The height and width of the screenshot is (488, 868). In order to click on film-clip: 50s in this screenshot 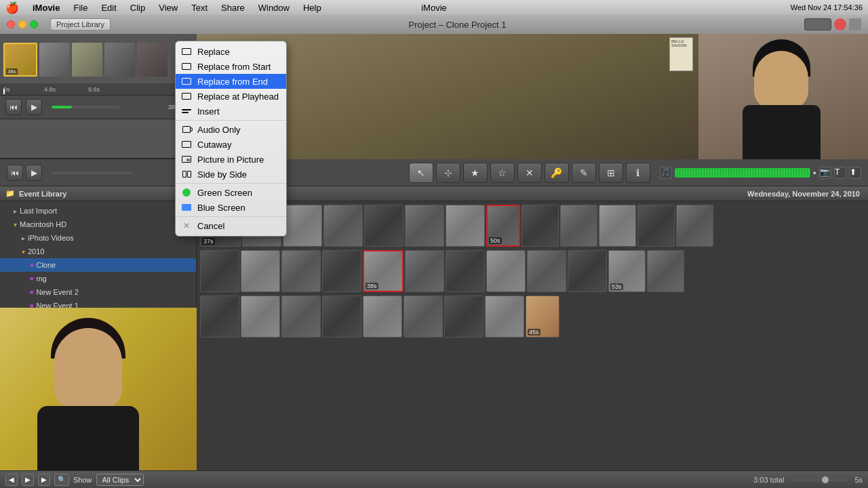, I will do `click(503, 226)`.